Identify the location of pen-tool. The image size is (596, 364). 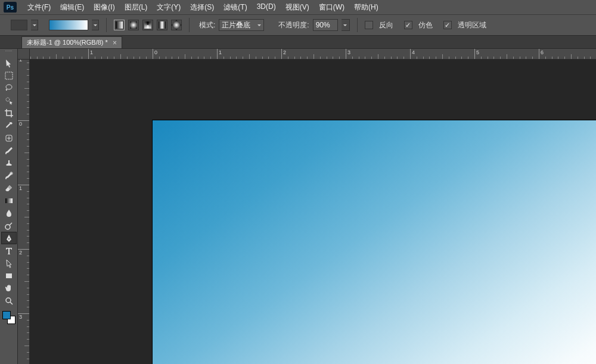
(9, 238).